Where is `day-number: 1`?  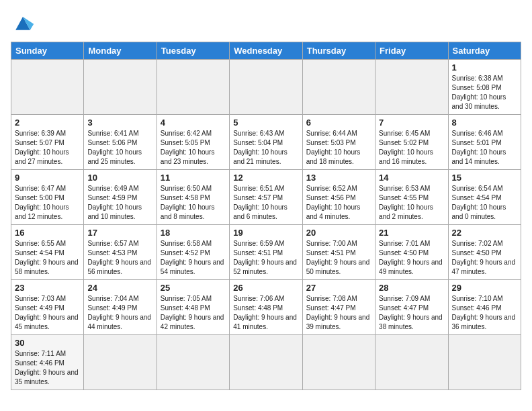
day-number: 1 is located at coordinates (485, 67).